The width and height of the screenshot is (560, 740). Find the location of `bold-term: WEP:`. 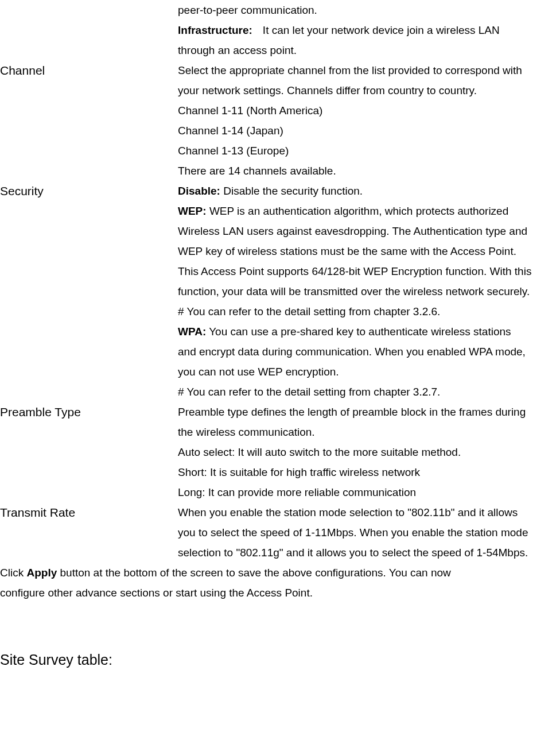

bold-term: WEP: is located at coordinates (192, 211).